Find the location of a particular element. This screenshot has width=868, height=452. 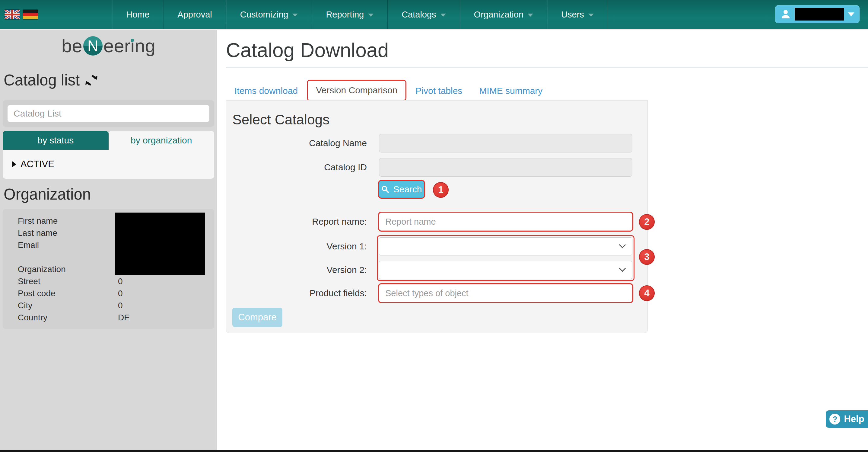

organization-card: First name Last name Email Organization … is located at coordinates (108, 269).